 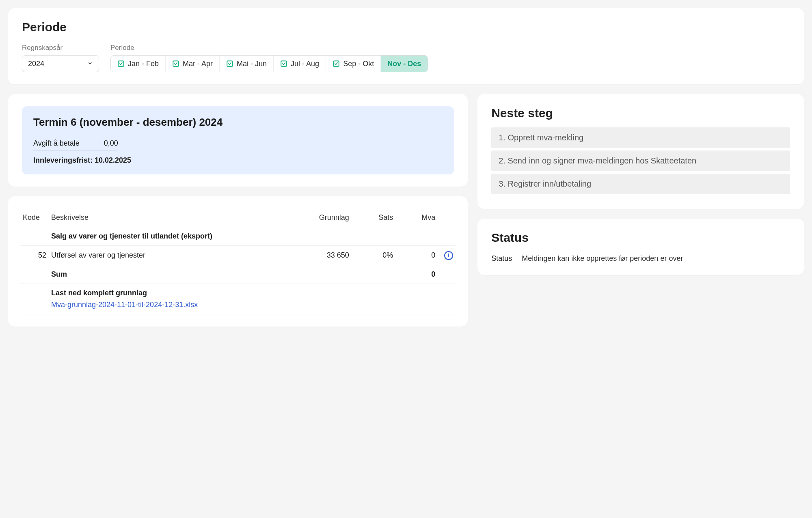 What do you see at coordinates (417, 218) in the screenshot?
I see `th-mva: Mva` at bounding box center [417, 218].